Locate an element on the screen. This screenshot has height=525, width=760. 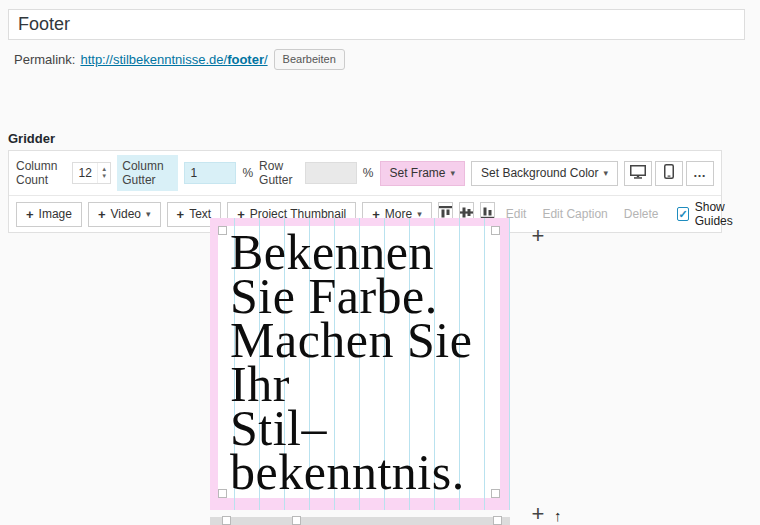
stepper-down-icon: ▼ is located at coordinates (104, 176).